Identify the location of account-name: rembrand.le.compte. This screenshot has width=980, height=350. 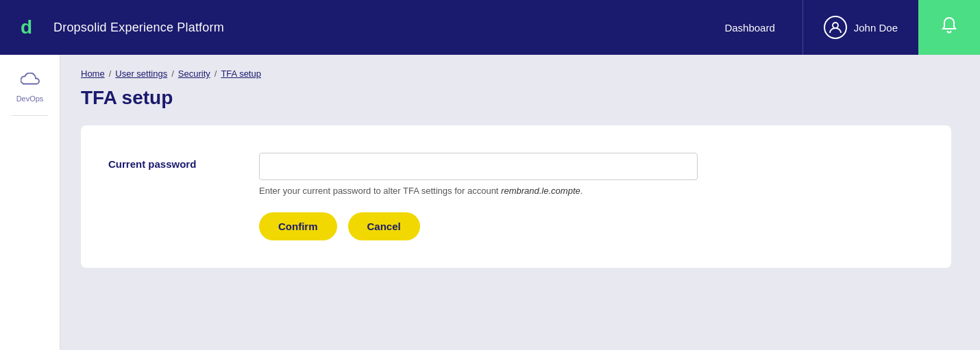
(541, 190).